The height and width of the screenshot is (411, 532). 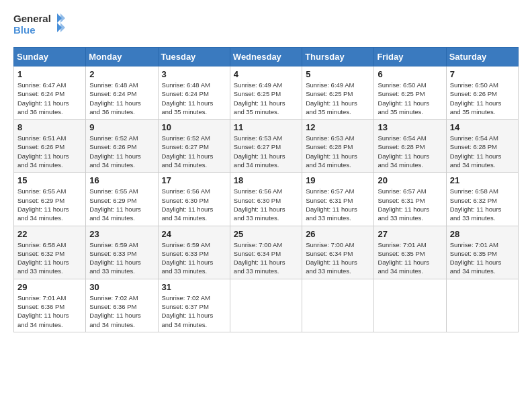 What do you see at coordinates (193, 199) in the screenshot?
I see `calendar-cell: 17Sunrise: 6:56 AMSunset: 6:30 PMDayligh…` at bounding box center [193, 199].